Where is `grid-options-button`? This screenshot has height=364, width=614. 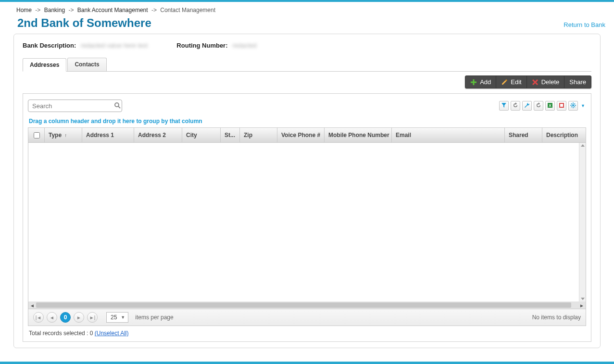 grid-options-button is located at coordinates (573, 106).